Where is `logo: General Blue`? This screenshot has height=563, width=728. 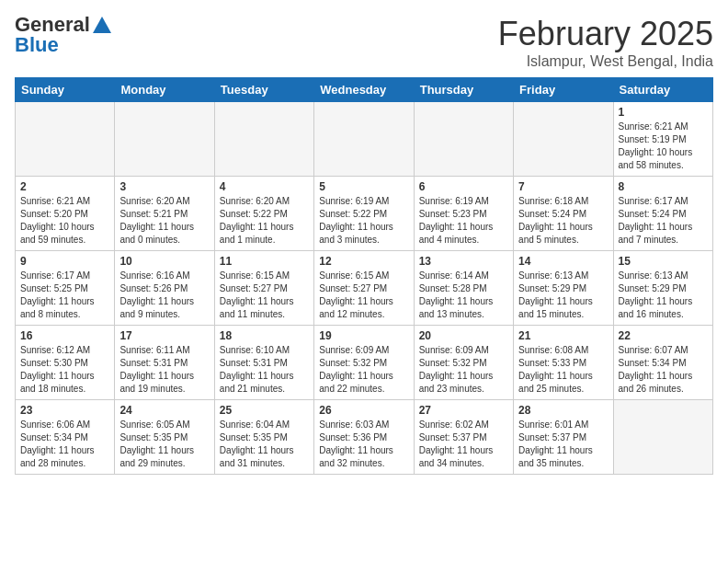 logo: General Blue is located at coordinates (63, 35).